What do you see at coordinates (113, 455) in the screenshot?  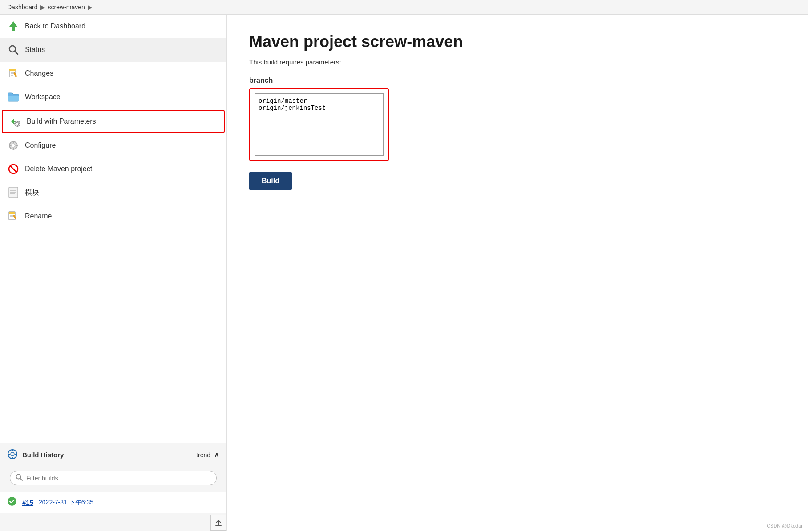 I see `build-history-header: Build History trend ∧` at bounding box center [113, 455].